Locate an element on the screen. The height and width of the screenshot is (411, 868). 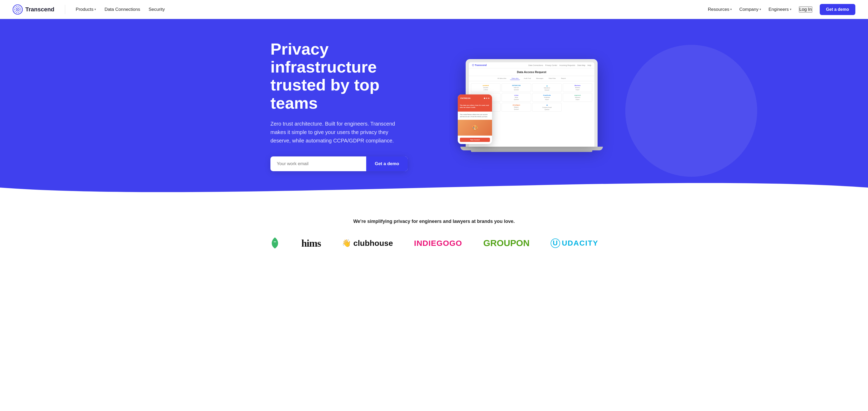
hero-subtitle: Zero trust architecture. Built for engin… is located at coordinates (339, 132).